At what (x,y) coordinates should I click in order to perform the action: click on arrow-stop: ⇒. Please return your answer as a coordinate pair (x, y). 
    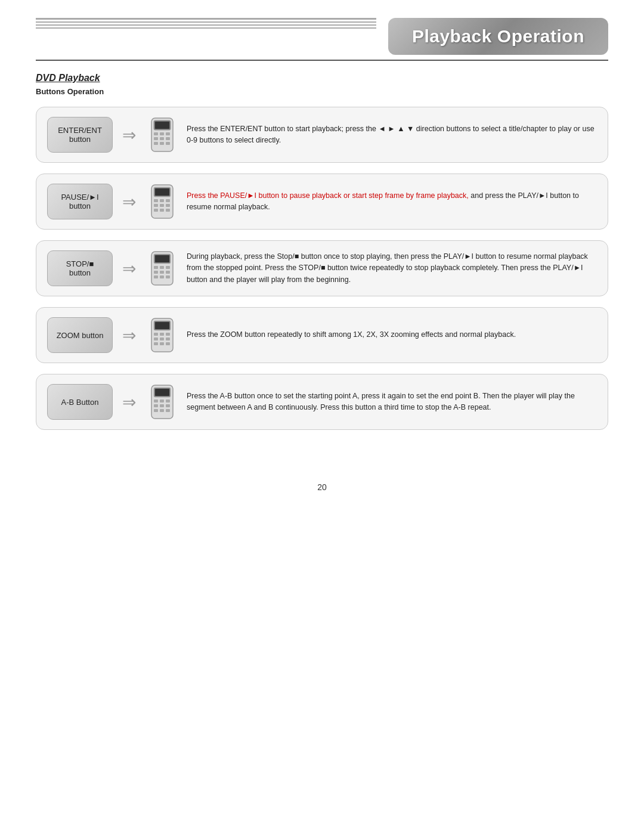
    Looking at the image, I should click on (129, 268).